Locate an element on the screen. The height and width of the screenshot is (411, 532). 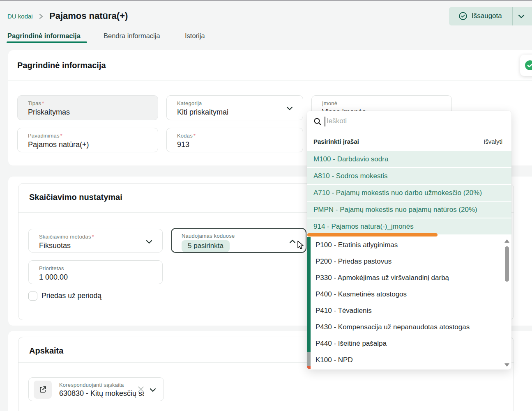
success-check-button is located at coordinates (526, 65).